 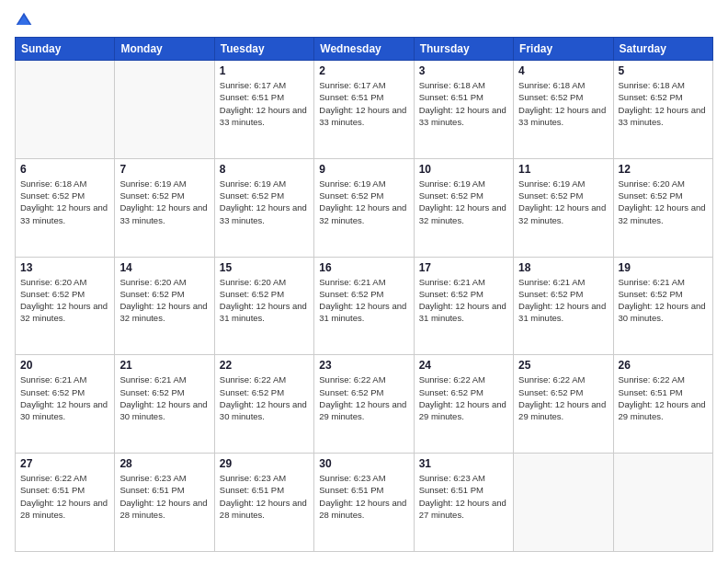 What do you see at coordinates (164, 365) in the screenshot?
I see `day-number: 21` at bounding box center [164, 365].